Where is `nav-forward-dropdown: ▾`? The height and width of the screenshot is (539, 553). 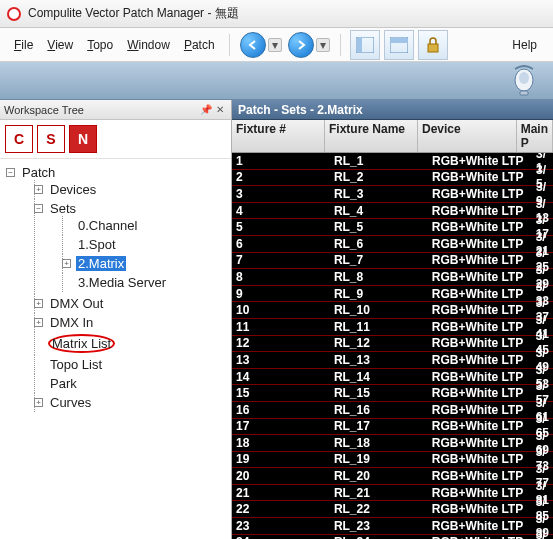 nav-forward-dropdown: ▾ is located at coordinates (323, 45).